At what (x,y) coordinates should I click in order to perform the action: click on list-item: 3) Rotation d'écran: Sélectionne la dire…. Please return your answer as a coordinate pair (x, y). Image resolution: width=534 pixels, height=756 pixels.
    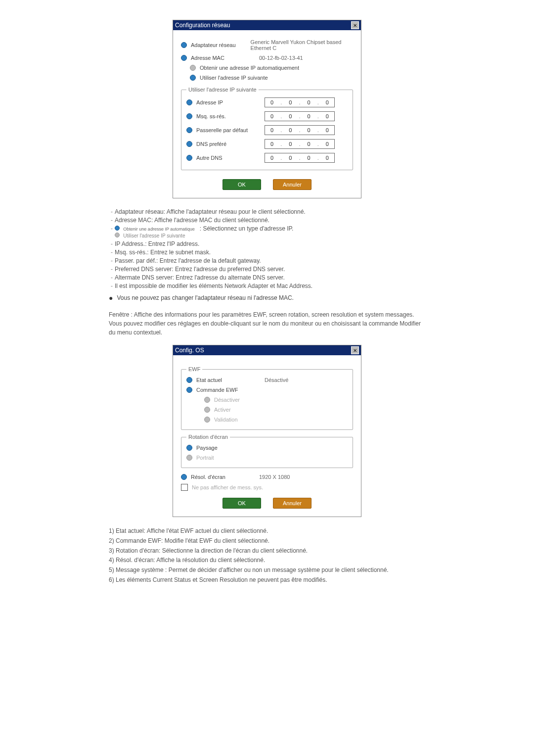
    Looking at the image, I should click on (267, 551).